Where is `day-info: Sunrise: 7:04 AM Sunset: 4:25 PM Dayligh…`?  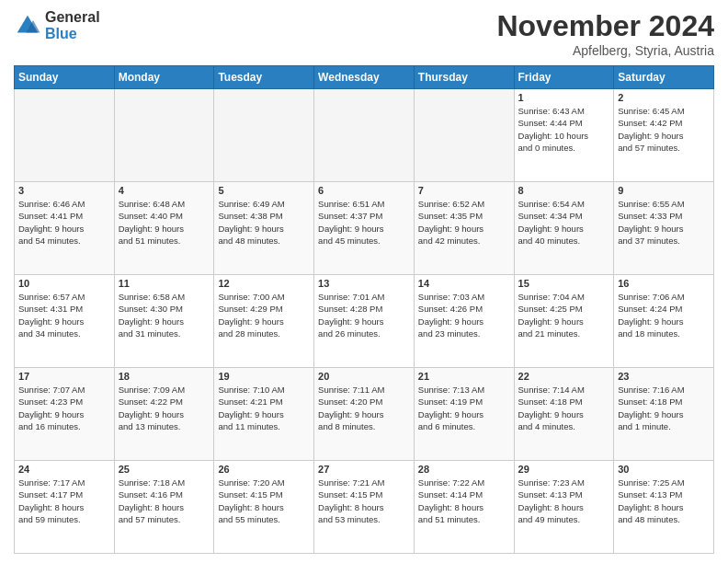 day-info: Sunrise: 7:04 AM Sunset: 4:25 PM Dayligh… is located at coordinates (564, 315).